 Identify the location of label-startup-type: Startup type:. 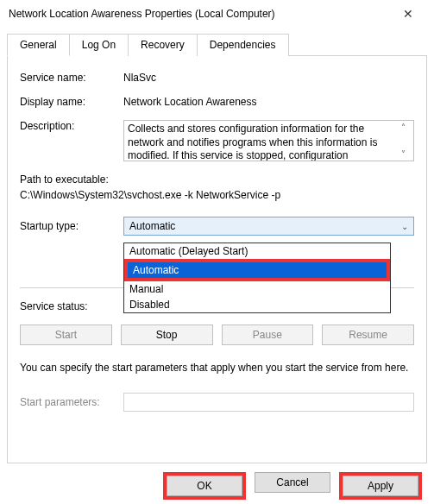
(72, 226).